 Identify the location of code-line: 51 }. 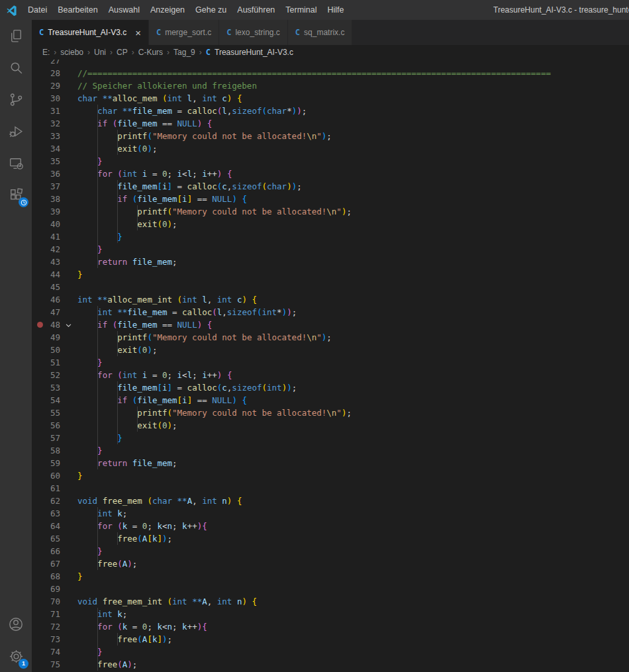
(330, 363).